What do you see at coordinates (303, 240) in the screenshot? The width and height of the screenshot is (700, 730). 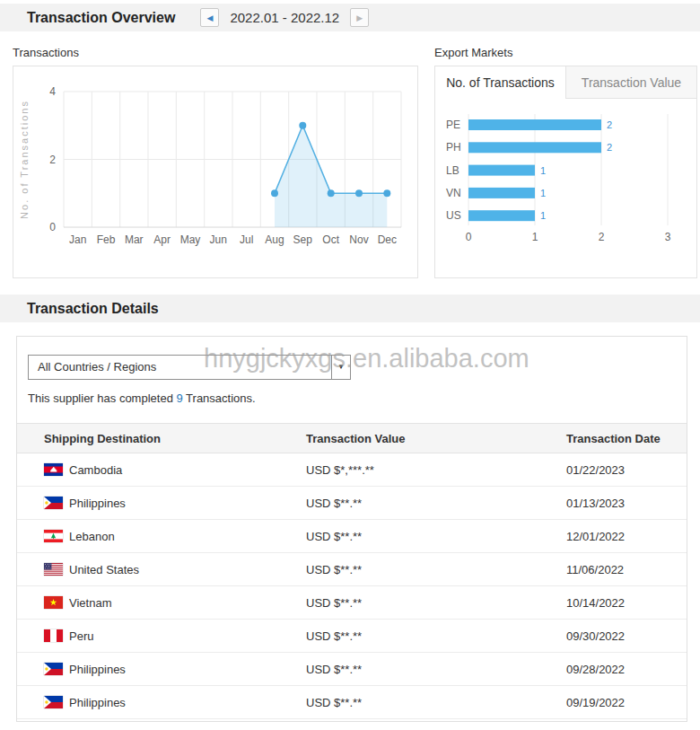 I see `svg-text: Sep` at bounding box center [303, 240].